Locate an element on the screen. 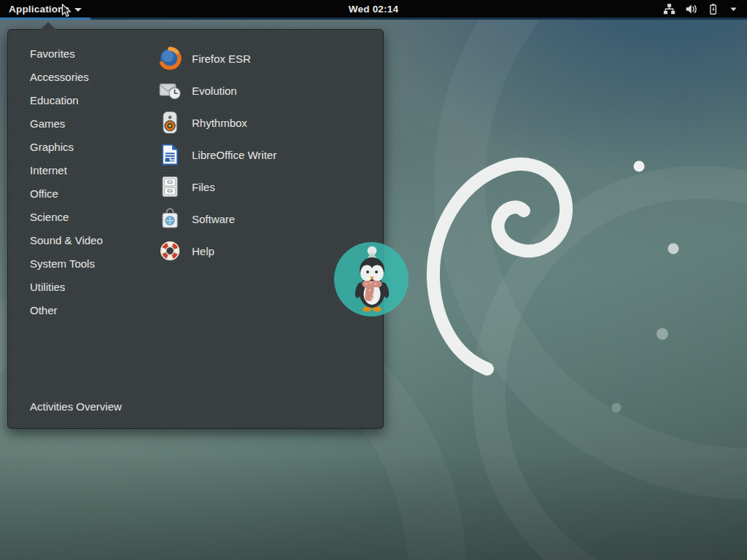  category-item-favorites: Favorites is located at coordinates (66, 54).